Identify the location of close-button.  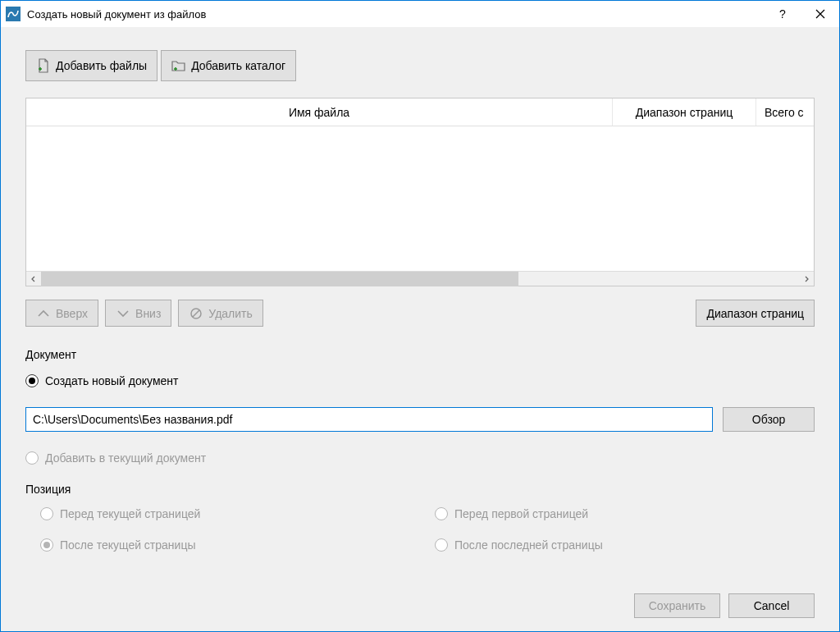
(820, 14).